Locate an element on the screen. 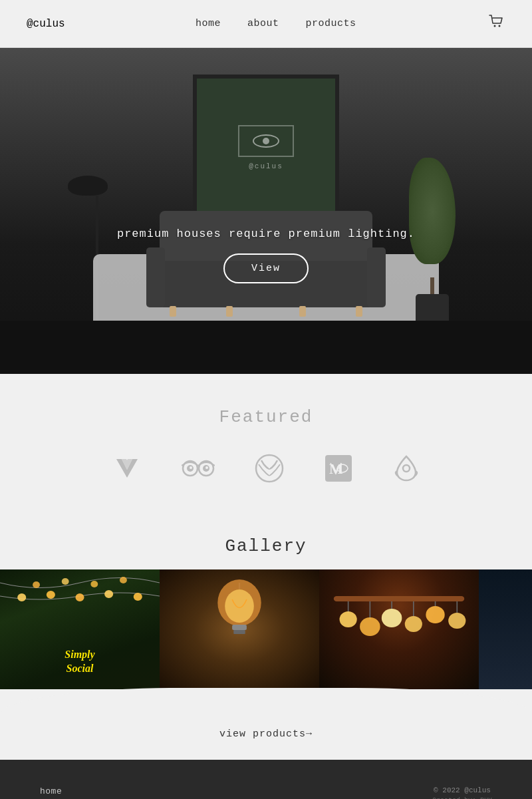  nav-products: products is located at coordinates (331, 24).